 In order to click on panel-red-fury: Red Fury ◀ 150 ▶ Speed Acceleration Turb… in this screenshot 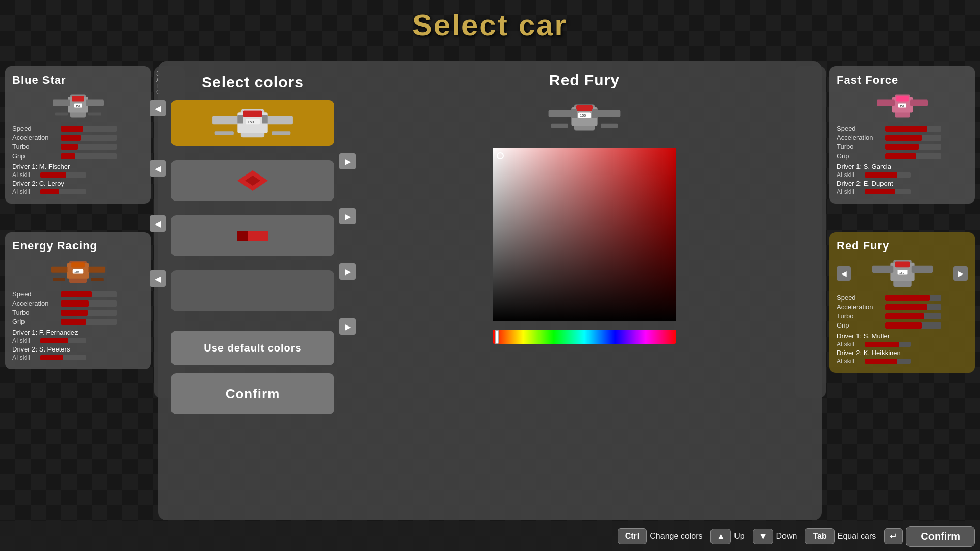, I will do `click(902, 303)`.